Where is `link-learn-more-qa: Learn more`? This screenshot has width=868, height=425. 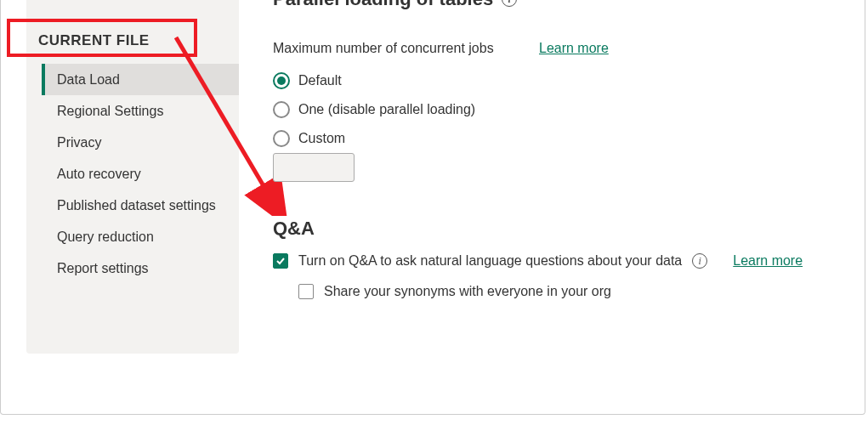 link-learn-more-qa: Learn more is located at coordinates (768, 261).